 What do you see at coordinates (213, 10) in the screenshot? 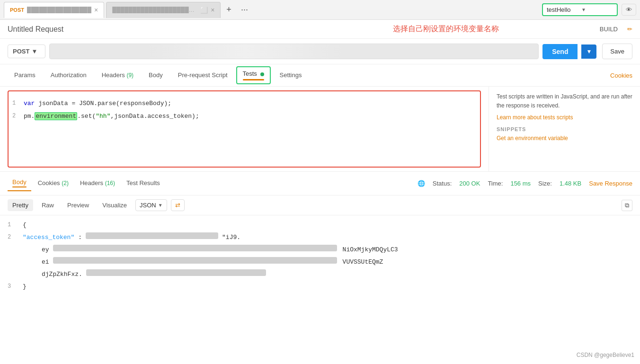
I see `close-second-tab-button: ×` at bounding box center [213, 10].